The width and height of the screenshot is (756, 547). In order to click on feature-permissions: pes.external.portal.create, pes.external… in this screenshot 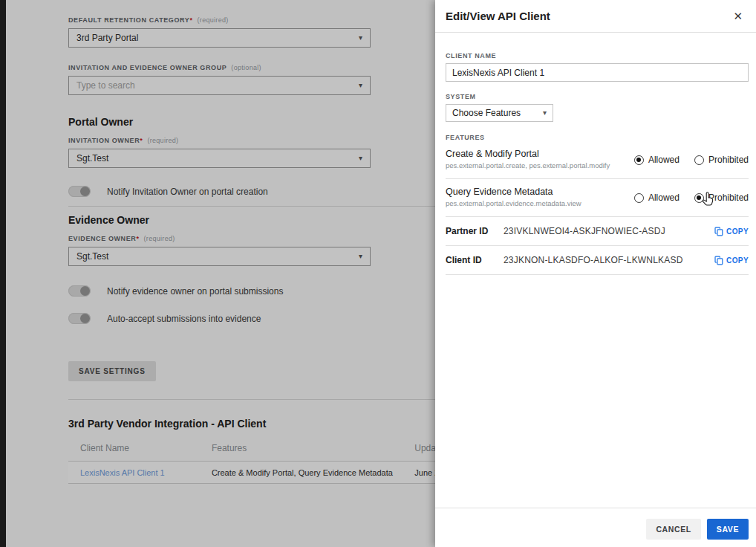, I will do `click(527, 165)`.